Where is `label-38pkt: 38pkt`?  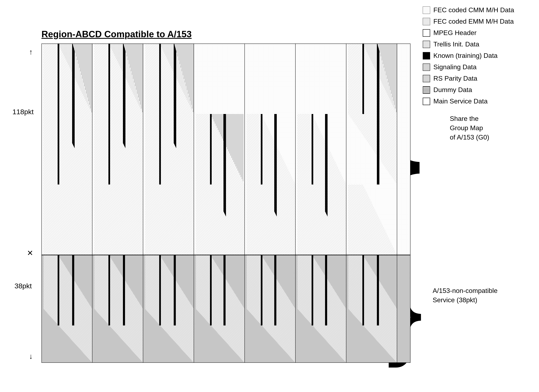
label-38pkt: 38pkt is located at coordinates (23, 286).